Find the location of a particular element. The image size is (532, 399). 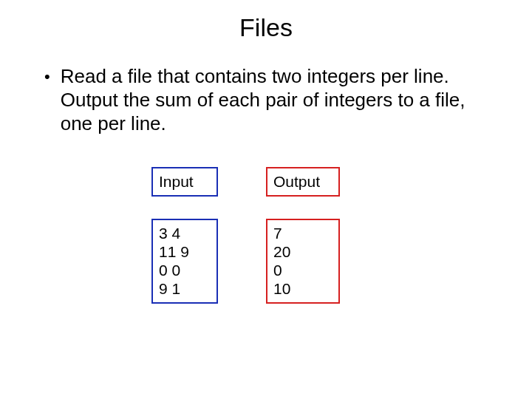

bullet-text: Read a file that contains two integers p… is located at coordinates (278, 100).